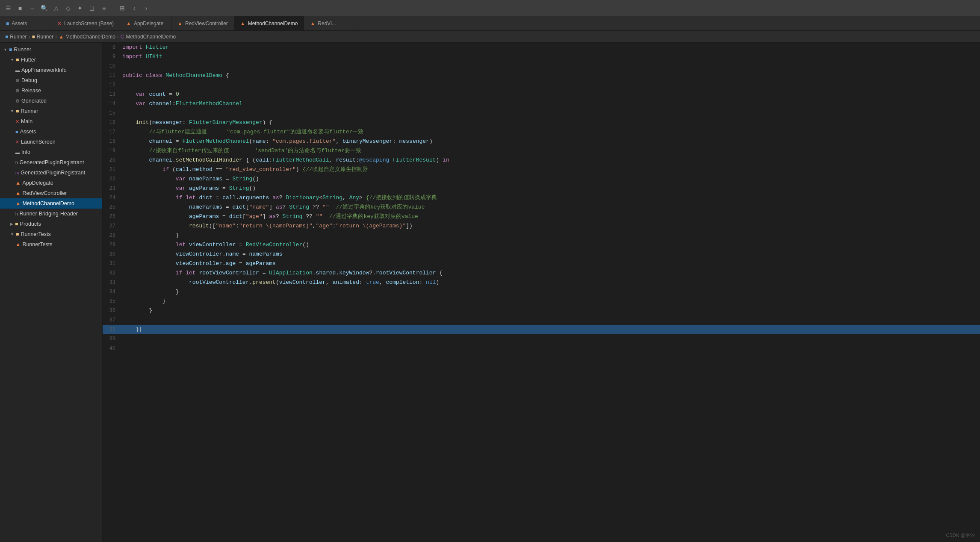 This screenshot has width=980, height=542. Describe the element at coordinates (113, 8) in the screenshot. I see `toolbar-separator` at that location.